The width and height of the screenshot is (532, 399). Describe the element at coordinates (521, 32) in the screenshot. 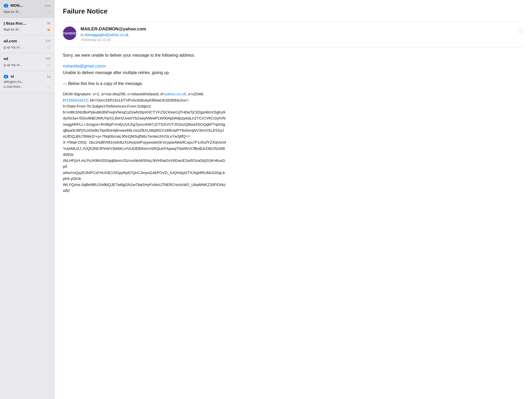

I see `email-star-icon: ☆` at that location.